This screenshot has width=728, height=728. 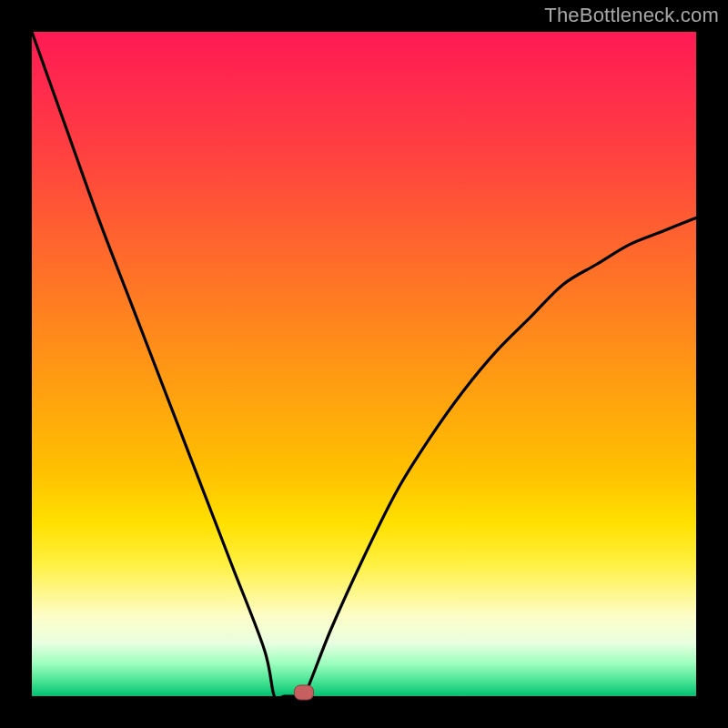 I want to click on watermark-text: TheBottleneck.com, so click(x=632, y=15).